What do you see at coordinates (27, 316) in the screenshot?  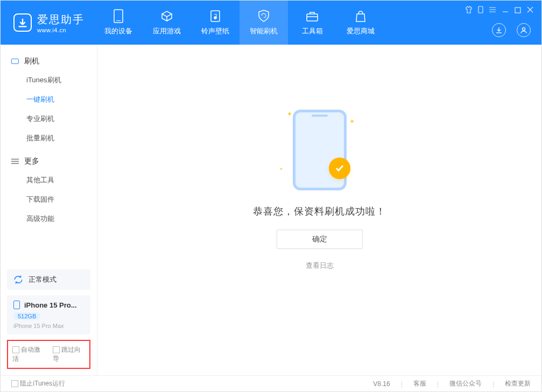 I see `storage-badge: 512GB` at bounding box center [27, 316].